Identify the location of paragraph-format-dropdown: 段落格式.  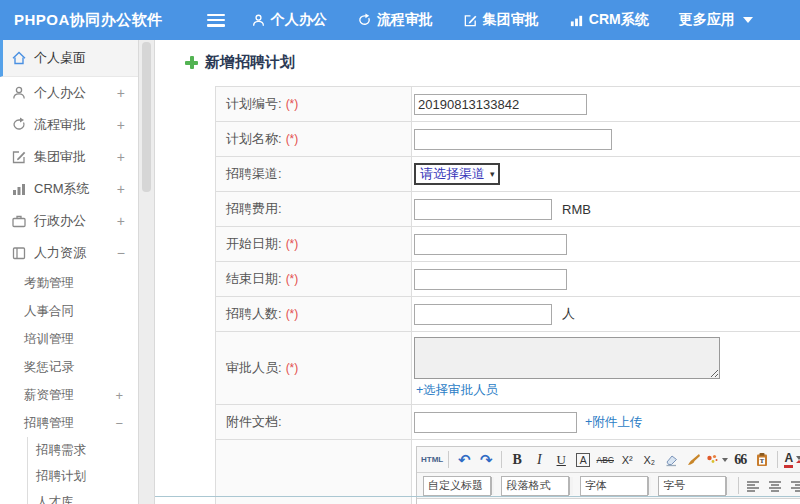
(535, 486).